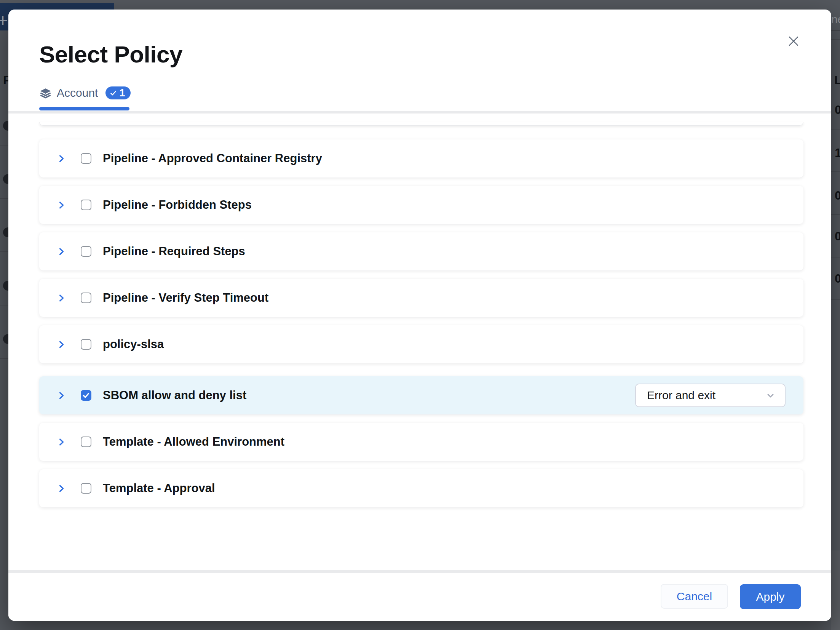  What do you see at coordinates (421, 395) in the screenshot?
I see `policy-row: SBOM allow and deny list Error and exit` at bounding box center [421, 395].